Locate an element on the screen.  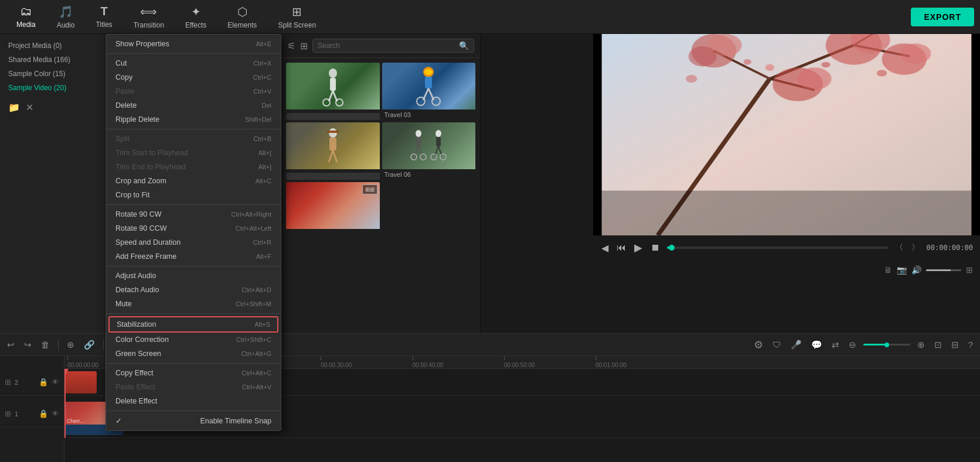
prev-frame-button: ◀ is located at coordinates (605, 248).